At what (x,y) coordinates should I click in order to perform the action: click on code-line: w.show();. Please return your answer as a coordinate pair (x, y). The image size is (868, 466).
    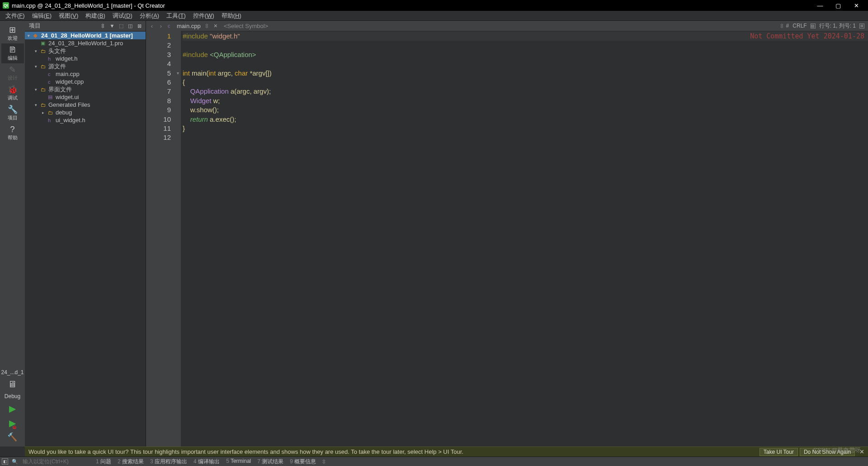
    Looking at the image, I should click on (525, 110).